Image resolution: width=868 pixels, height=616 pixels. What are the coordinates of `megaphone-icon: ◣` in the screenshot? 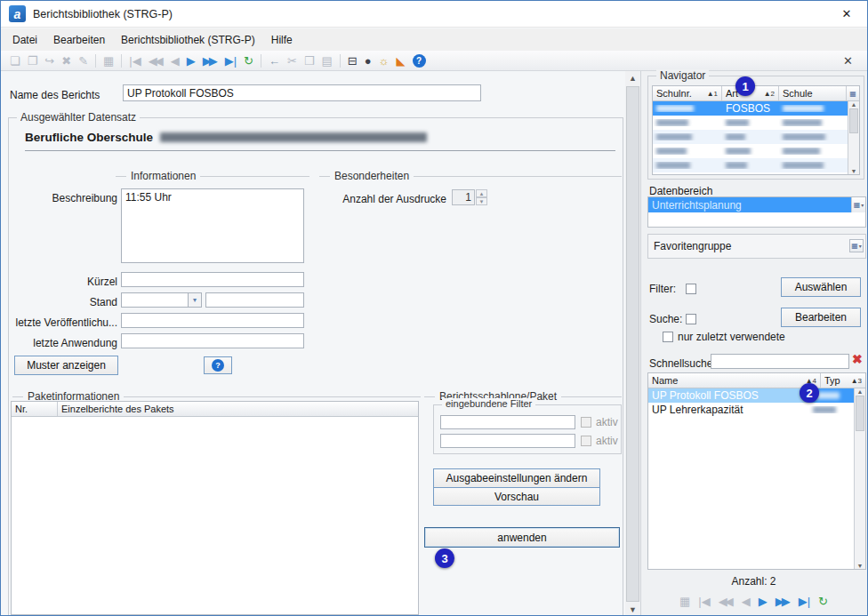 It's located at (401, 60).